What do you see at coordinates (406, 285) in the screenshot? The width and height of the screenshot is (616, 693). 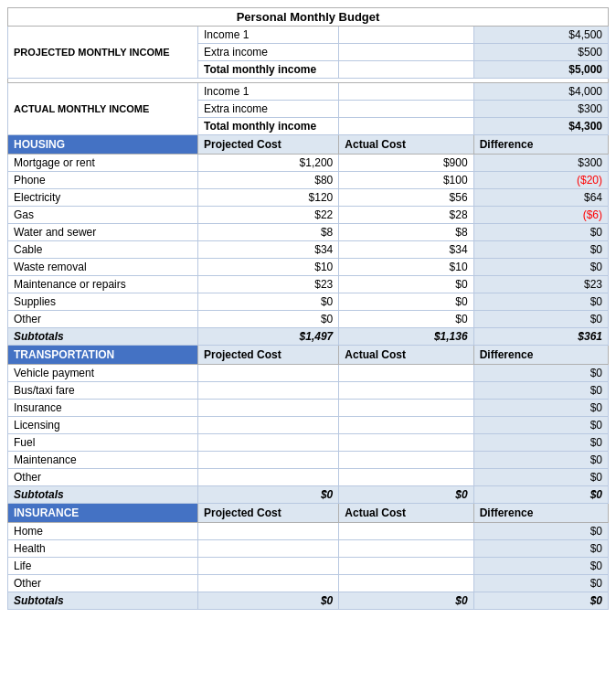 I see `housing-row7-actual: $0` at bounding box center [406, 285].